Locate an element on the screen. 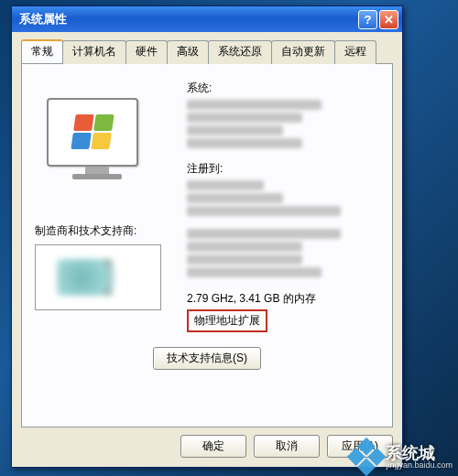  tab-system-restore: 系统还原 is located at coordinates (240, 52).